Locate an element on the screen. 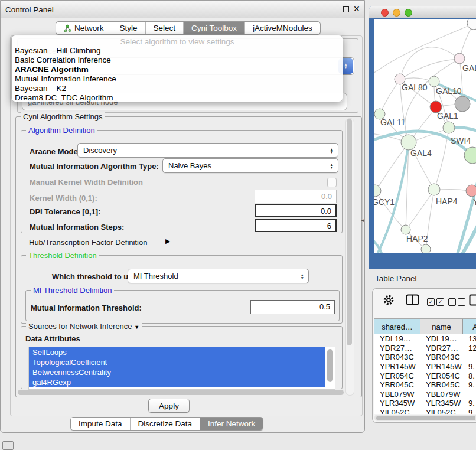  unselect-all-columns-icon is located at coordinates (458, 302).